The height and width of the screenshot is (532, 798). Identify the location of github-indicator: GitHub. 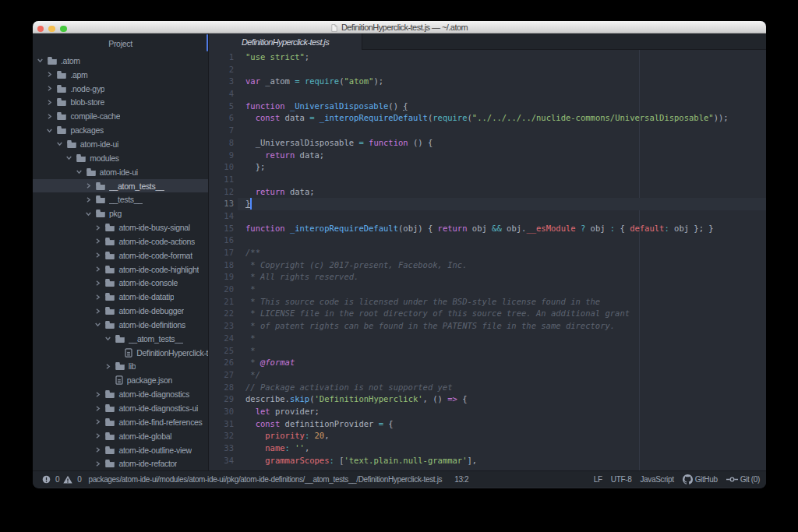
(700, 480).